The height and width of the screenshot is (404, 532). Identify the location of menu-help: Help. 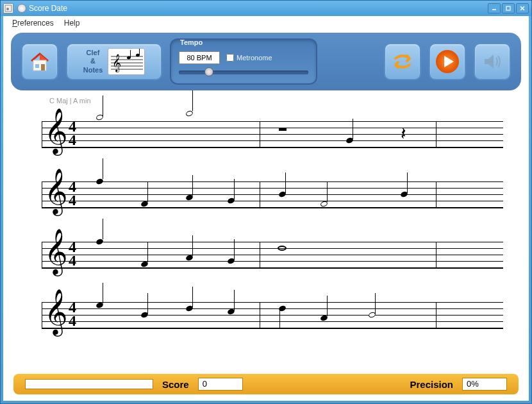
(72, 23).